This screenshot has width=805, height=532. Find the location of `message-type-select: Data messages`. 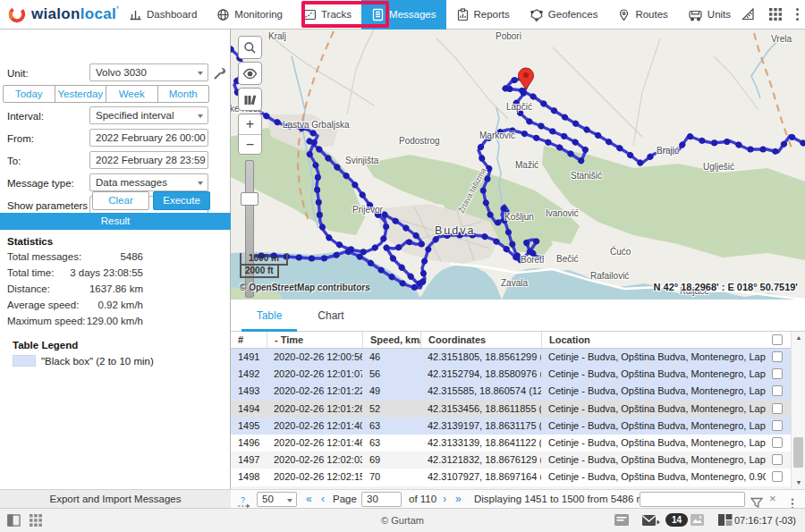

message-type-select: Data messages is located at coordinates (148, 182).